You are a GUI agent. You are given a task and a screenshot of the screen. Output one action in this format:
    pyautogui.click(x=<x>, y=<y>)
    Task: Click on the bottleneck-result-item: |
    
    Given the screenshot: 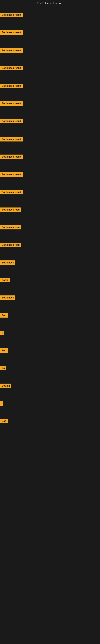 What is the action you would take?
    pyautogui.click(x=1, y=404)
    